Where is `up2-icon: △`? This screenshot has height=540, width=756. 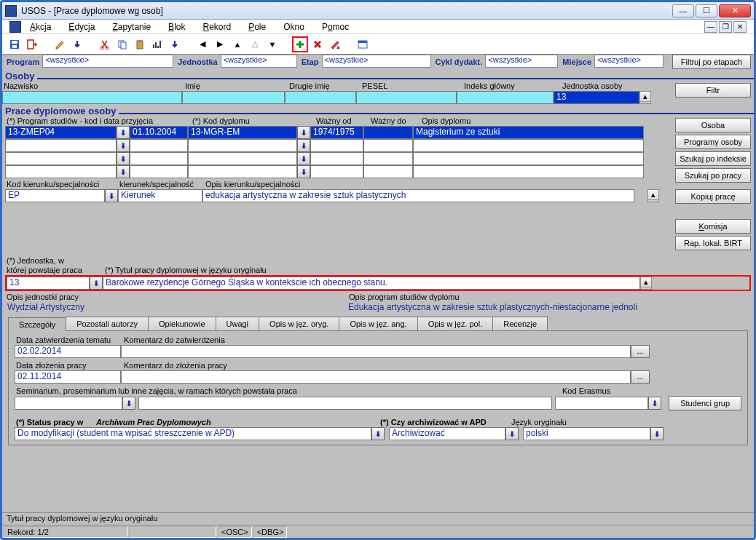
up2-icon: △ is located at coordinates (255, 44).